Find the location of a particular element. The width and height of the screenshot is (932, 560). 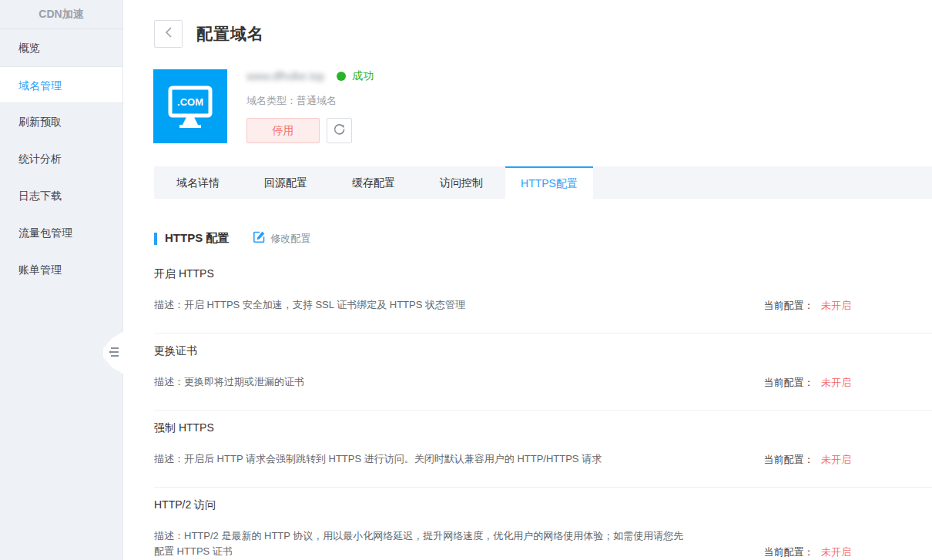

modify-config-label: 修改配置 is located at coordinates (290, 239).